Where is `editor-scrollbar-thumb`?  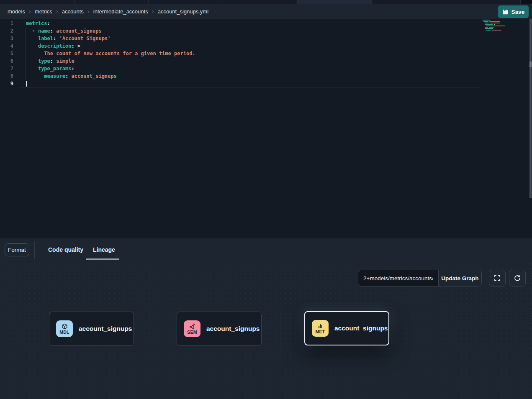
editor-scrollbar-thumb is located at coordinates (531, 64).